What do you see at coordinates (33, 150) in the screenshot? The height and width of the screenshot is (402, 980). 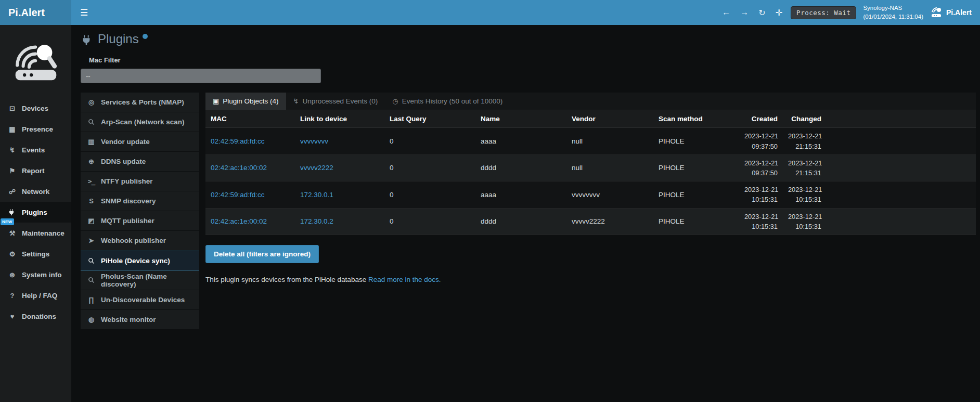 I see `sidebar-item-label: Events` at bounding box center [33, 150].